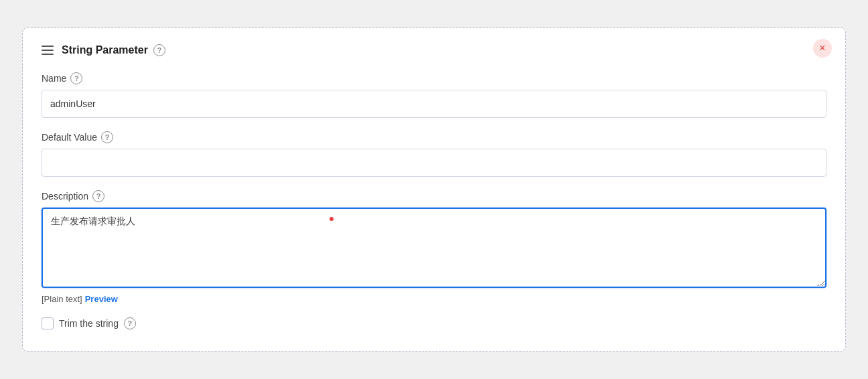  What do you see at coordinates (48, 50) in the screenshot?
I see `menu-icon` at bounding box center [48, 50].